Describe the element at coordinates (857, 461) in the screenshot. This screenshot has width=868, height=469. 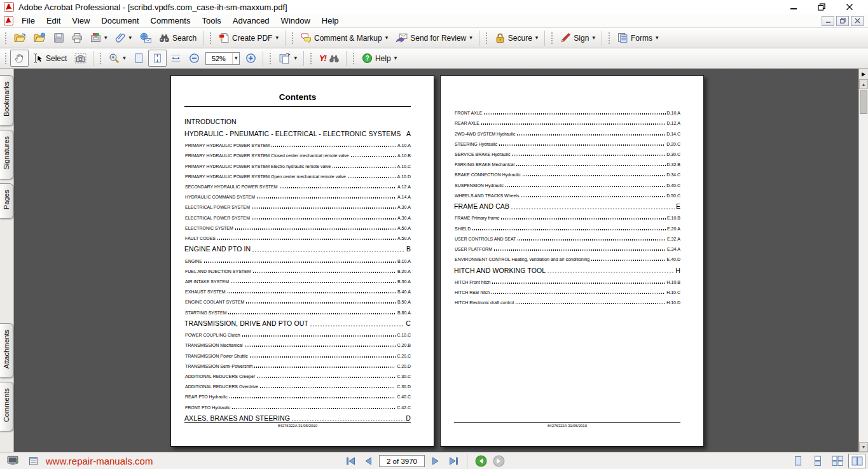
I see `facing-layout-button` at that location.